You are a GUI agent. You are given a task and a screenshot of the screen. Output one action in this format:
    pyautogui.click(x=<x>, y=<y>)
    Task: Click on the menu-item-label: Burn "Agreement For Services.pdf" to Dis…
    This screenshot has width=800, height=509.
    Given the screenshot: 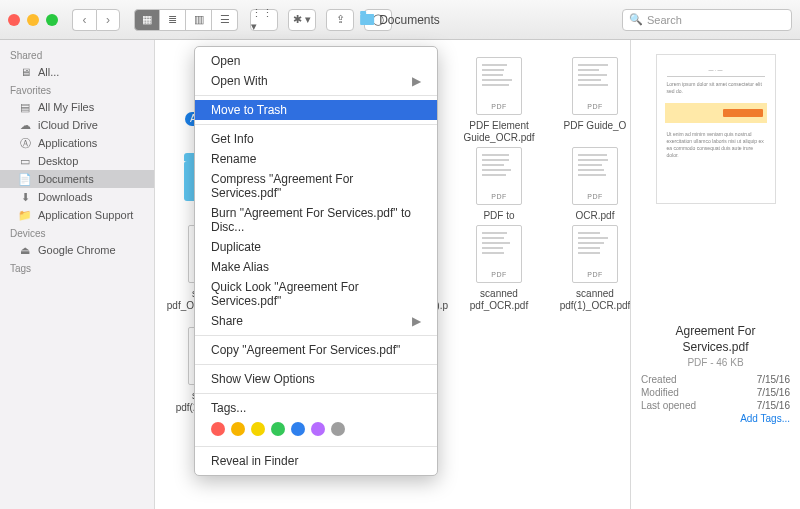 What is the action you would take?
    pyautogui.click(x=316, y=220)
    